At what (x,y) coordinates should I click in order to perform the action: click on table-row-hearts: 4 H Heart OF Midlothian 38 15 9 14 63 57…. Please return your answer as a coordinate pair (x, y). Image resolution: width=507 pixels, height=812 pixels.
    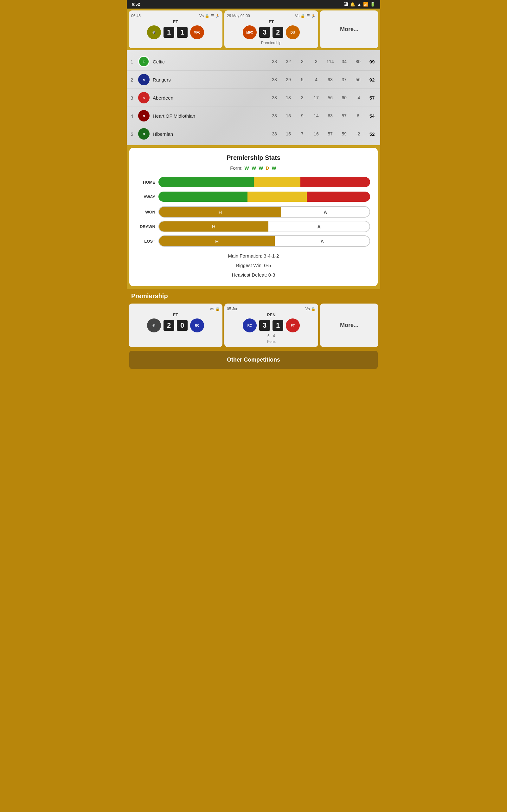
    Looking at the image, I should click on (253, 116).